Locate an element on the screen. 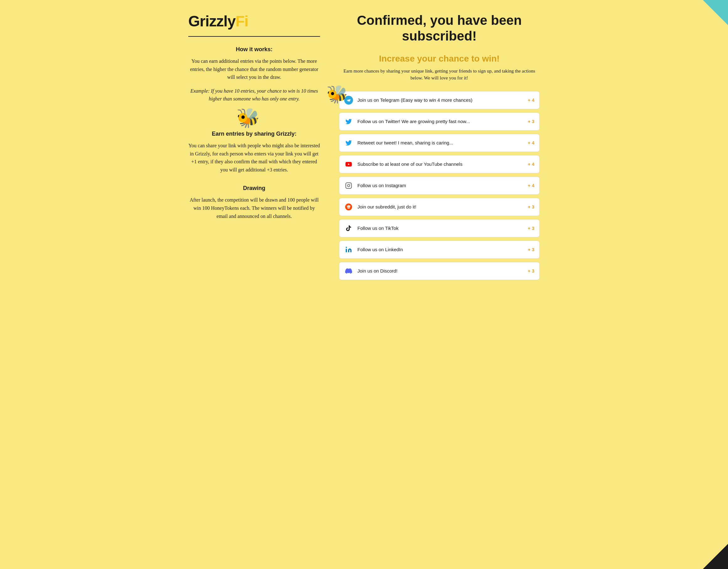 Image resolution: width=728 pixels, height=569 pixels. action-label: Join us on Discord! is located at coordinates (440, 271).